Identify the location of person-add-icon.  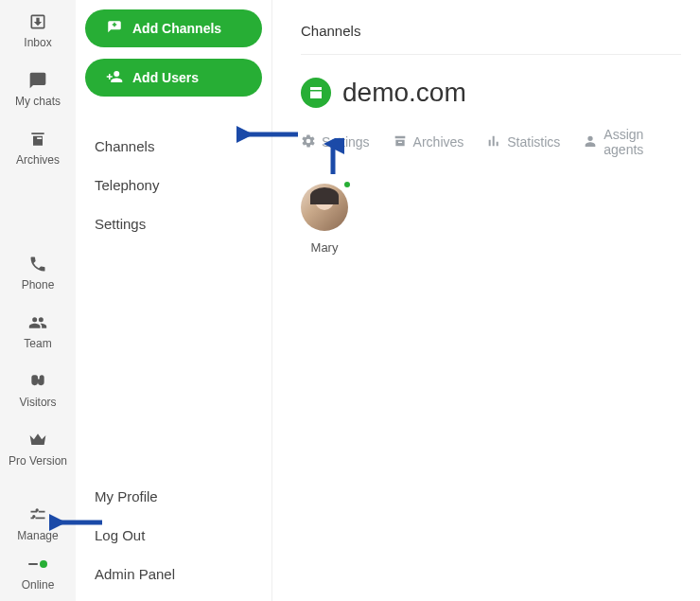
(114, 78).